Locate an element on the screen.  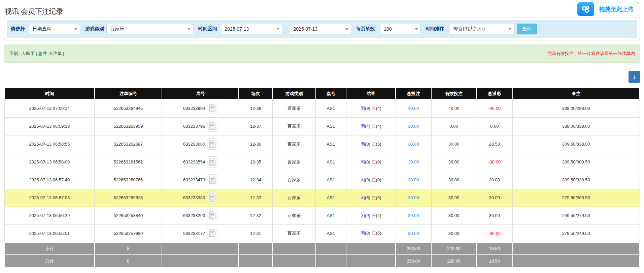
footer-empty-session-cell is located at coordinates (256, 249).